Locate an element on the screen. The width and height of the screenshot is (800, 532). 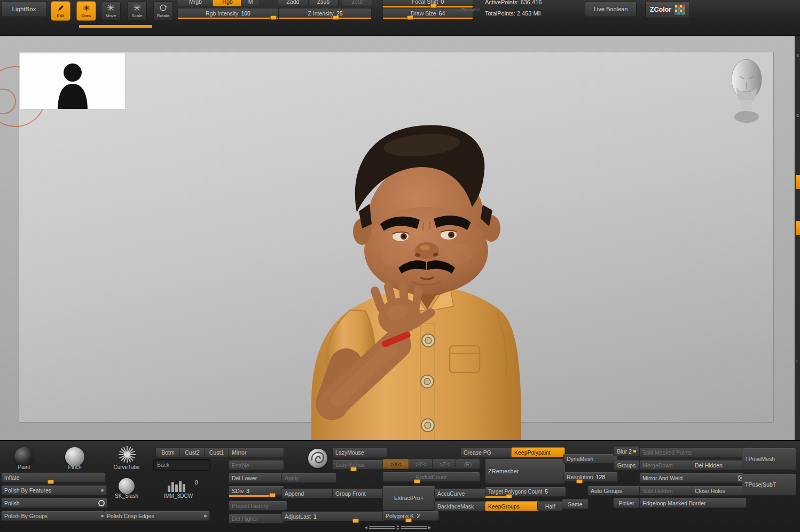
resolution-slider: Resolution 128 is located at coordinates (591, 477).